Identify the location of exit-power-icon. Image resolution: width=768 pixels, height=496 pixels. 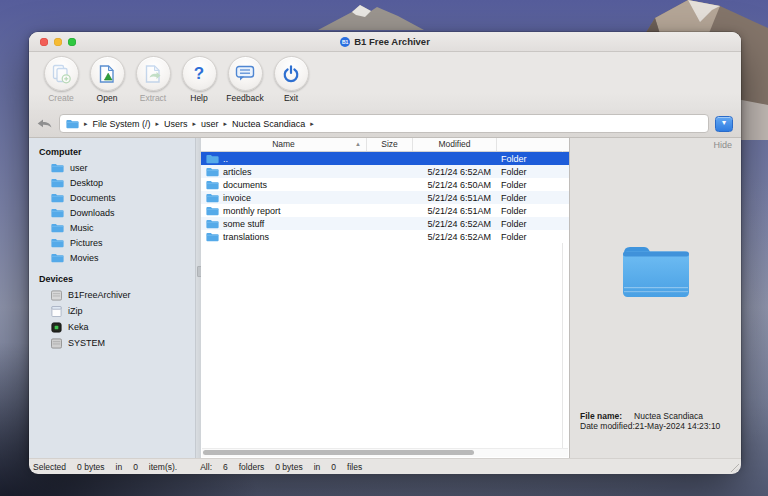
(291, 74).